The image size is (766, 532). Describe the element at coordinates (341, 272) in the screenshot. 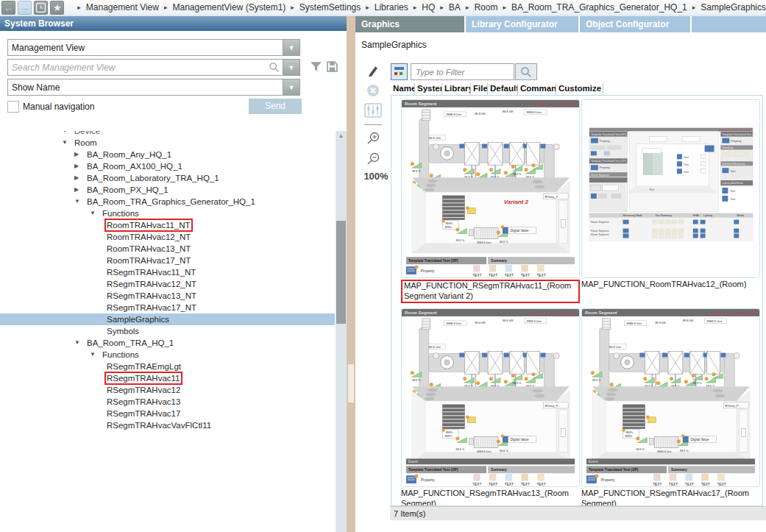

I see `scrollbar-thumb` at that location.